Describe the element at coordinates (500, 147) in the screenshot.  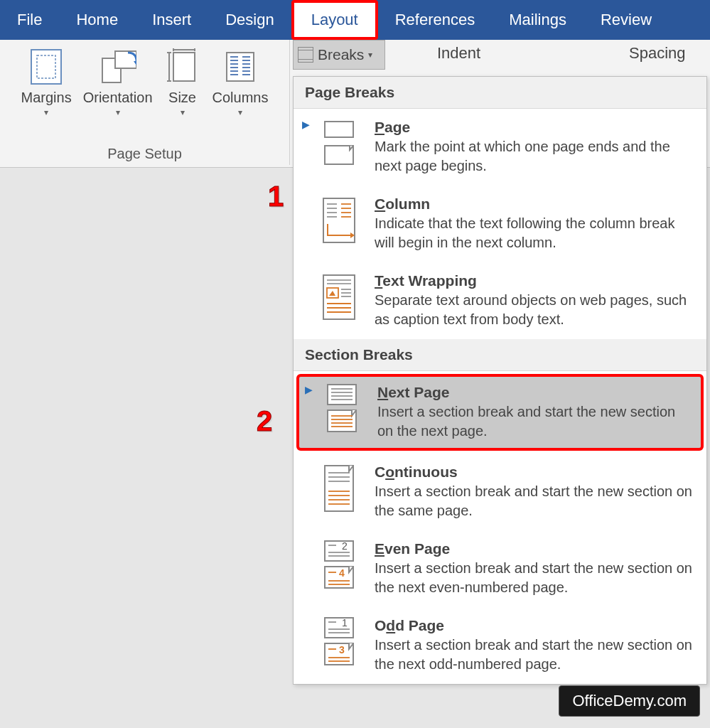
I see `menu-item-page: ▶ Page Mark the point at which one page …` at that location.